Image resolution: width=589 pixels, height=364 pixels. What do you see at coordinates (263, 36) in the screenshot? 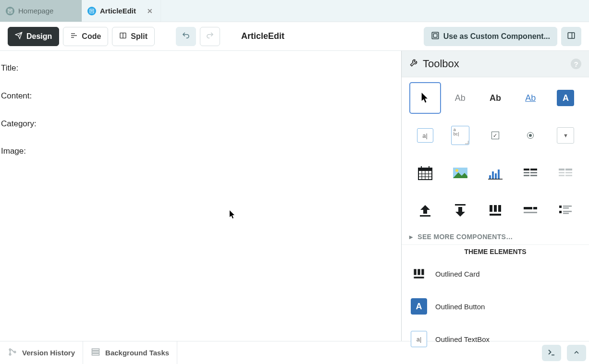
I see `page-title: ArticleEdit` at bounding box center [263, 36].